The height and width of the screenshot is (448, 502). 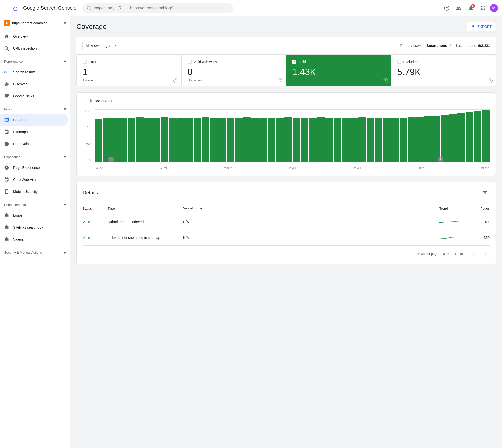 What do you see at coordinates (441, 159) in the screenshot?
I see `chart-marker-2: 1` at bounding box center [441, 159].